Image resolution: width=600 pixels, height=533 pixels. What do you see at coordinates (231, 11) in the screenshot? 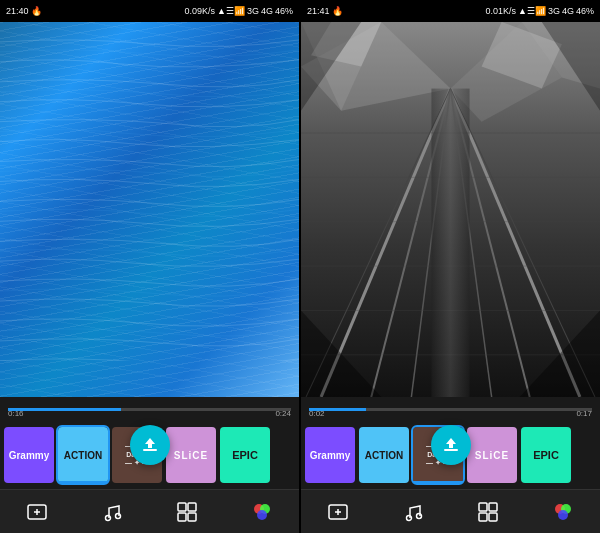
I see `signal-icons-left: ▲☰📶` at bounding box center [231, 11].